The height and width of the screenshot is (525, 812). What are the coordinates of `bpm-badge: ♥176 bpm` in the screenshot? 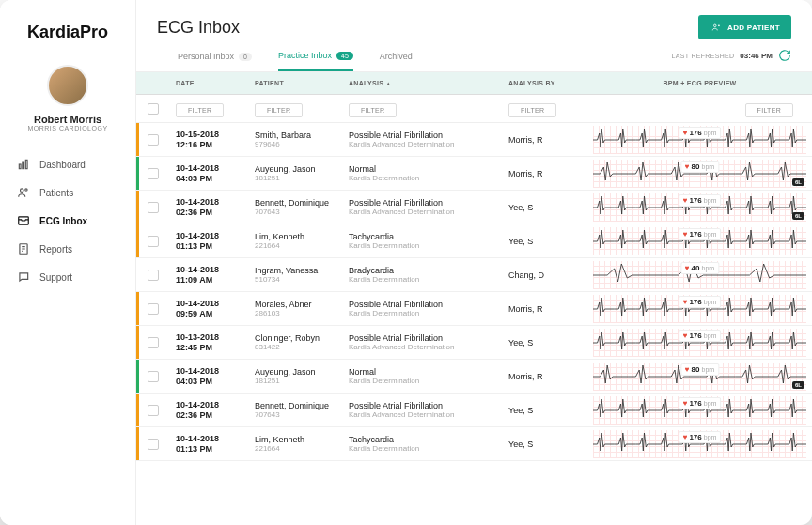 It's located at (700, 404).